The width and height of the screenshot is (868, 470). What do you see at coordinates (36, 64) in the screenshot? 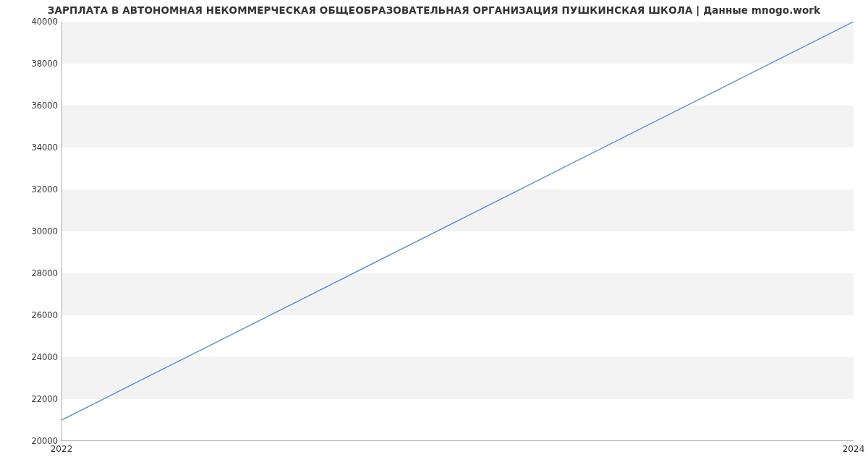
I see `y-tick-label: 38000` at bounding box center [36, 64].